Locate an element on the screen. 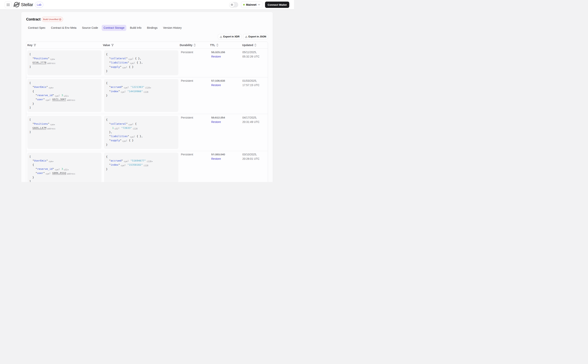 The image size is (588, 364). key-code-block: [ "Positions" sym, GAOG…LA7M address] is located at coordinates (65, 132).